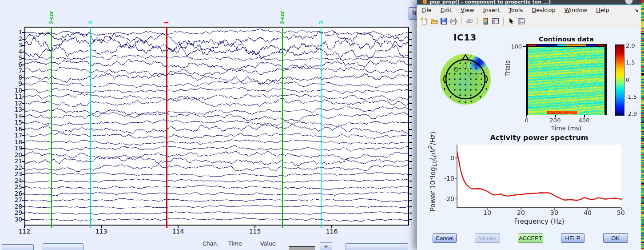 This screenshot has height=250, width=644. Describe the element at coordinates (179, 231) in the screenshot. I see `time-tick-label: 114` at that location.